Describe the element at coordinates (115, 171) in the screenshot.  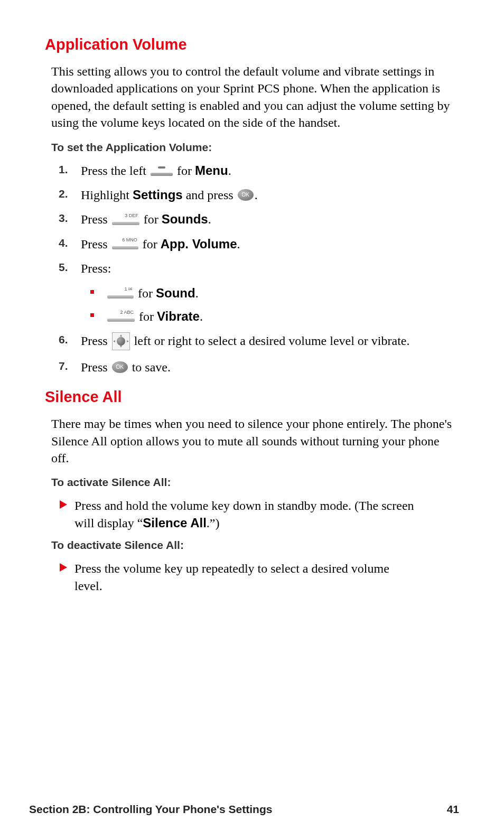
I see `step-text: Press the left` at that location.